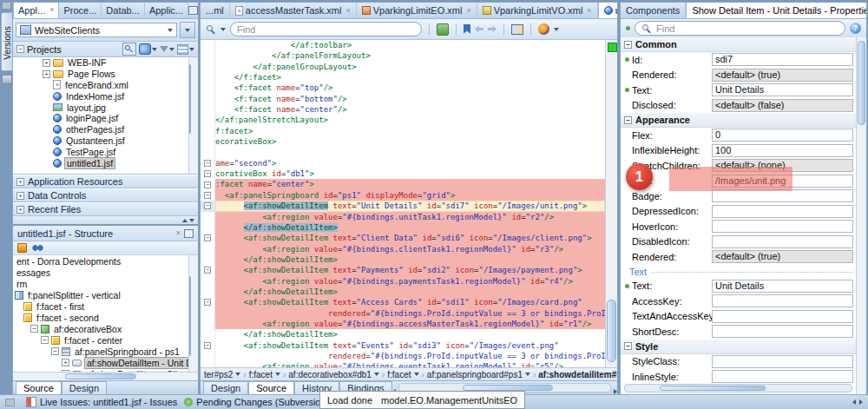  I want to click on tree-item: +WEB-INF, so click(106, 63).